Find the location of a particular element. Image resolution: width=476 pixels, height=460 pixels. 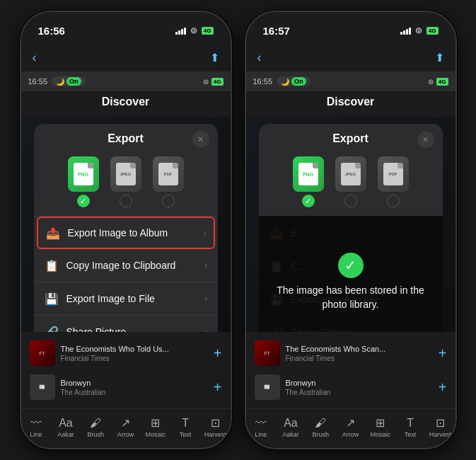

format-jpeg-left: JPEG is located at coordinates (126, 182).